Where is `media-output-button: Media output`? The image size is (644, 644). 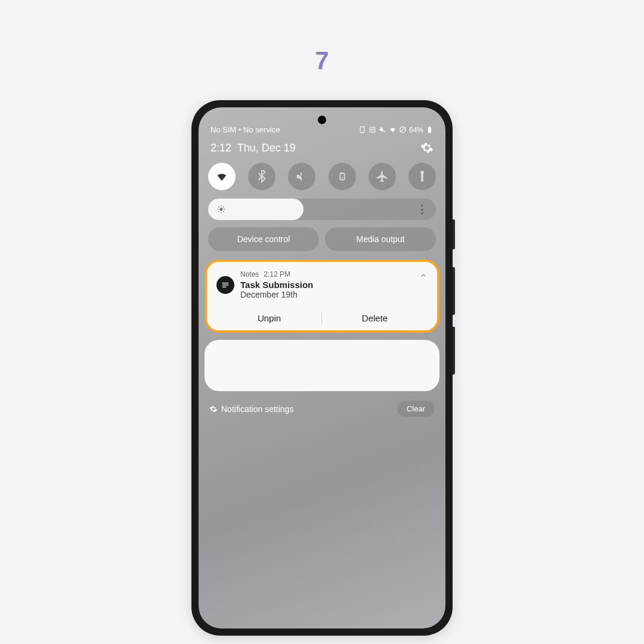 media-output-button: Media output is located at coordinates (380, 239).